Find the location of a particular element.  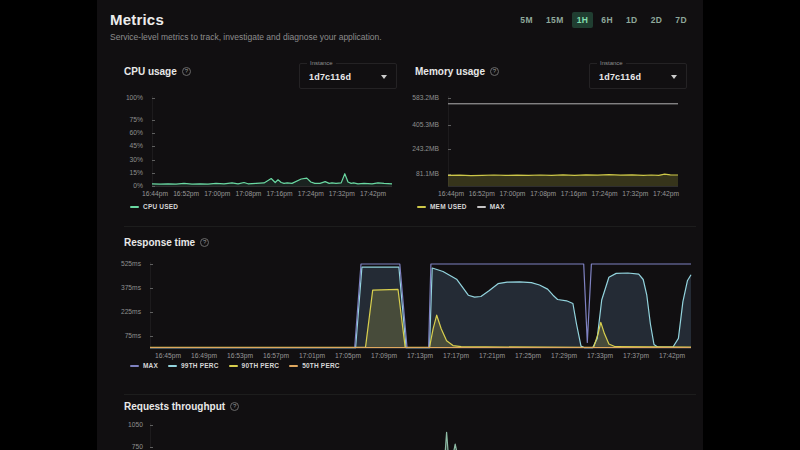

response-99th-perc-area is located at coordinates (420, 308).